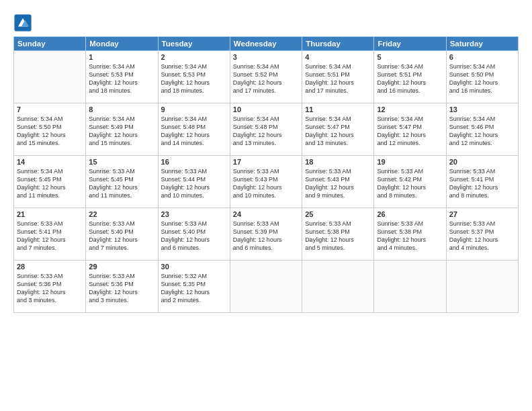  Describe the element at coordinates (50, 267) in the screenshot. I see `day-number: 28` at that location.